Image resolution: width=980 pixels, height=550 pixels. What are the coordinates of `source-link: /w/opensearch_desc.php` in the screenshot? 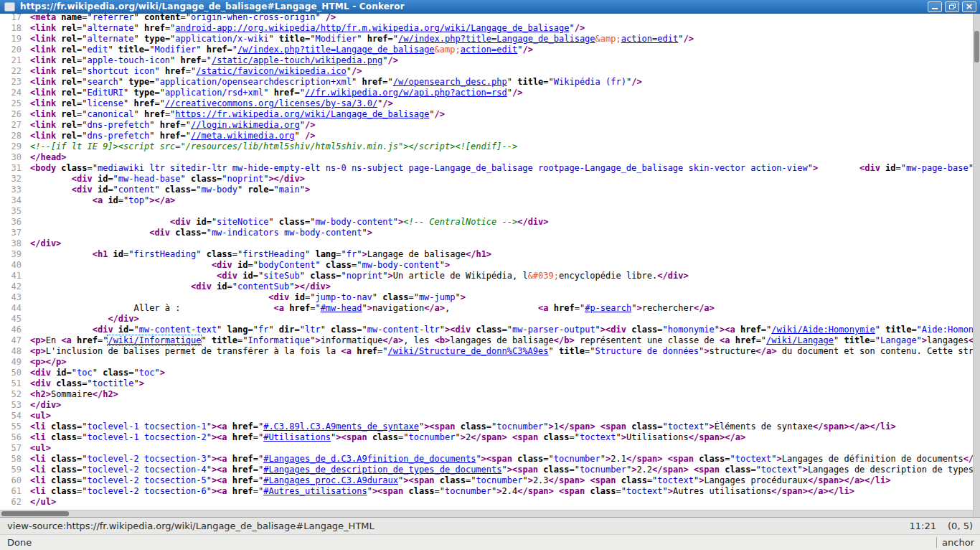 It's located at (451, 82).